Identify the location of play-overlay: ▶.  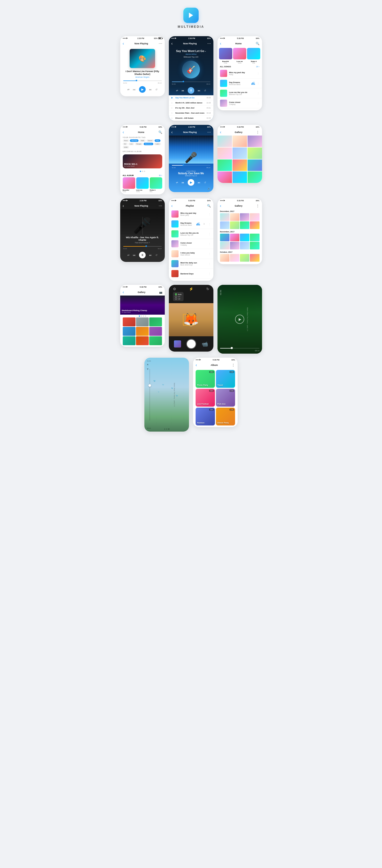
(240, 319).